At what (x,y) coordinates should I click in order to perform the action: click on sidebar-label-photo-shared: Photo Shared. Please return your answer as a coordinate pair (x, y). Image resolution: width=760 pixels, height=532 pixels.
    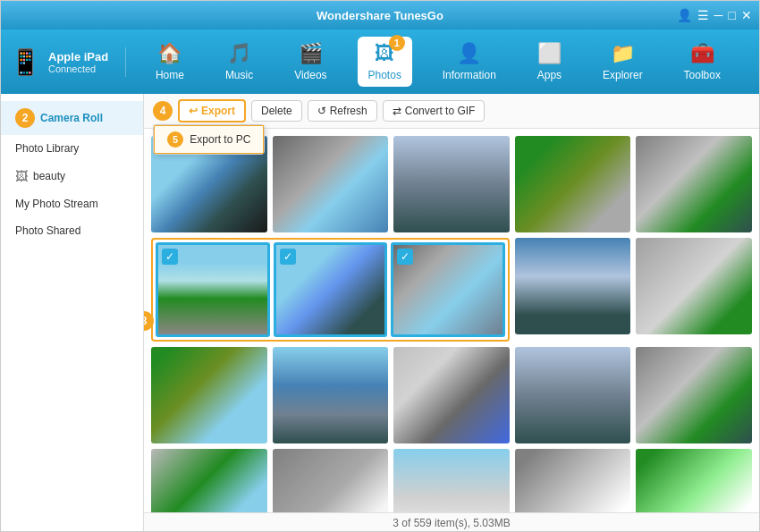
    Looking at the image, I should click on (48, 231).